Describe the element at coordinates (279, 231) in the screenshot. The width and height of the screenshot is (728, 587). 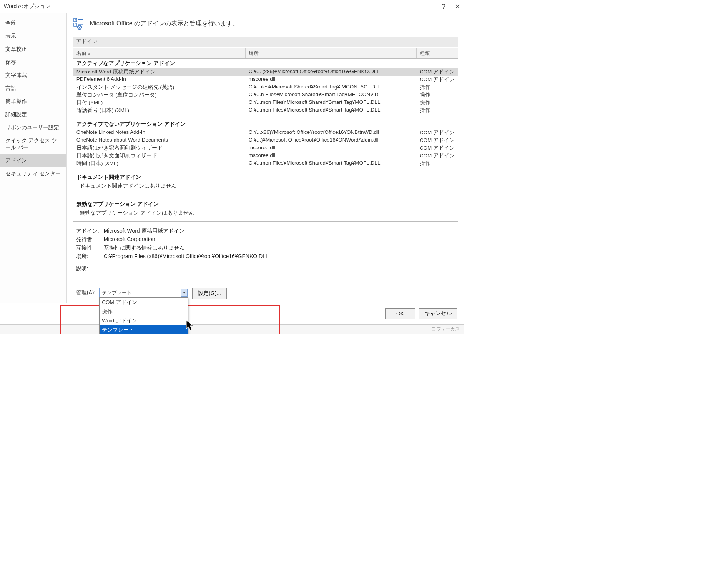
I see `detail-value-addin: Microsoft Word 原稿用紙アドイン` at that location.